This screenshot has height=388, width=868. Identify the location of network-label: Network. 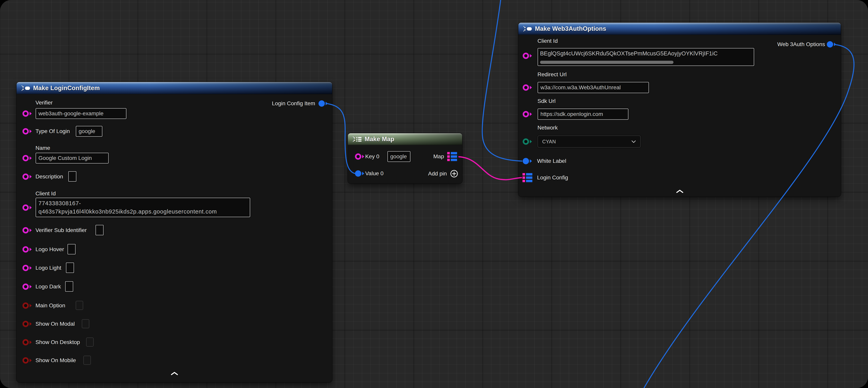
(548, 128).